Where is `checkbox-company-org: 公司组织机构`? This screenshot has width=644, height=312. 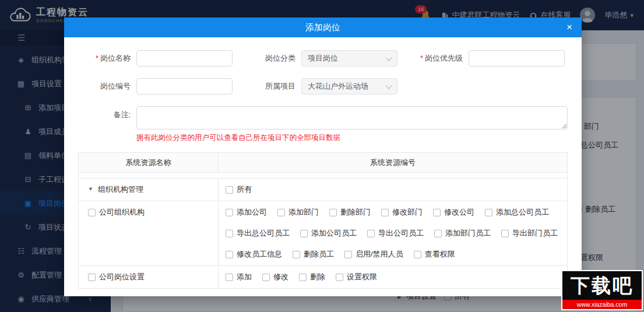
checkbox-company-org: 公司组织机构 is located at coordinates (117, 212).